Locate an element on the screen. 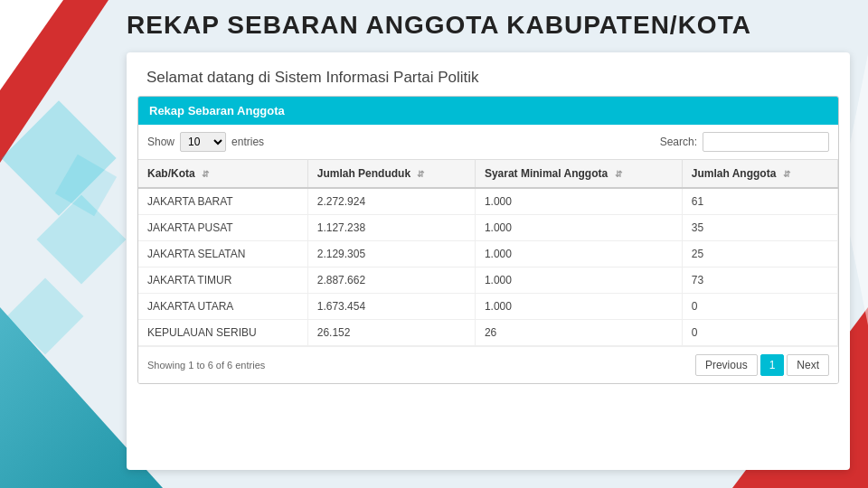 The image size is (868, 488). table-cell: JAKARTA UTARA is located at coordinates (222, 307).